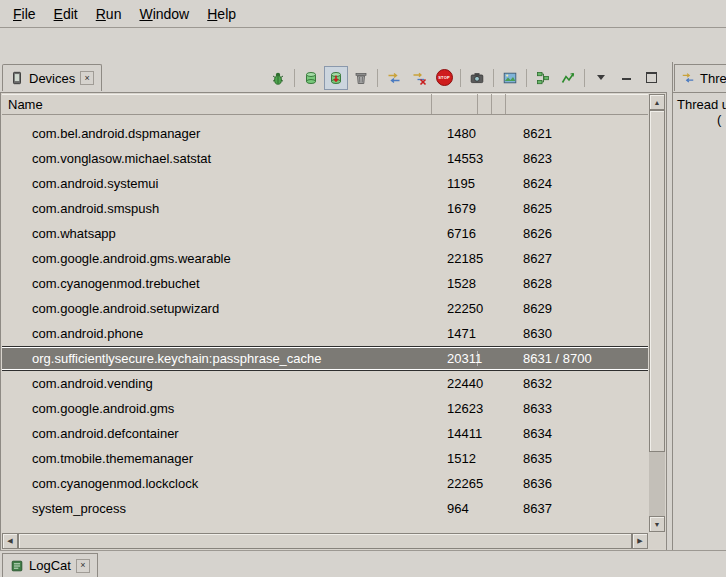 The width and height of the screenshot is (726, 577). Describe the element at coordinates (543, 78) in the screenshot. I see `capture-tree-button` at that location.